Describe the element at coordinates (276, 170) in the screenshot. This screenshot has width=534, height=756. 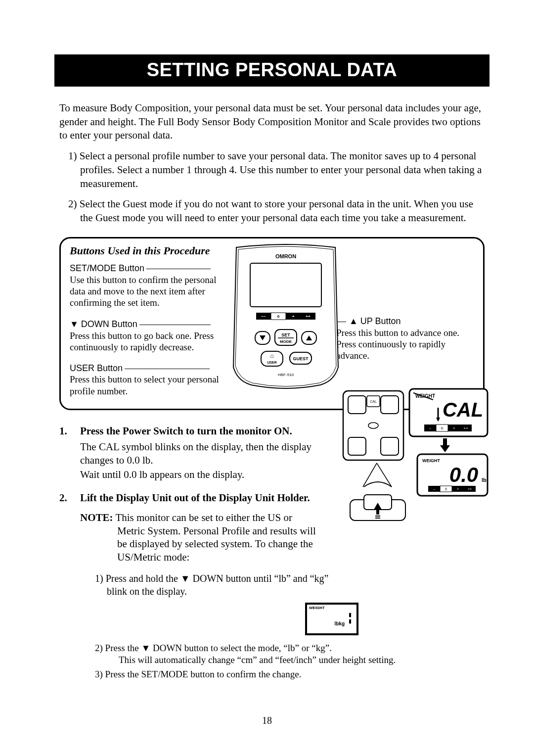
I see `option-1: 1) Select a personal profile number to s…` at that location.